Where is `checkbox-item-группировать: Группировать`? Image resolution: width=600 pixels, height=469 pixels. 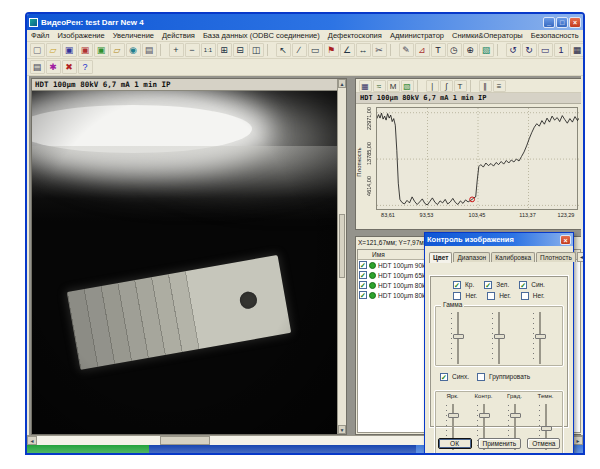 checkbox-item-группировать: Группировать is located at coordinates (504, 377).